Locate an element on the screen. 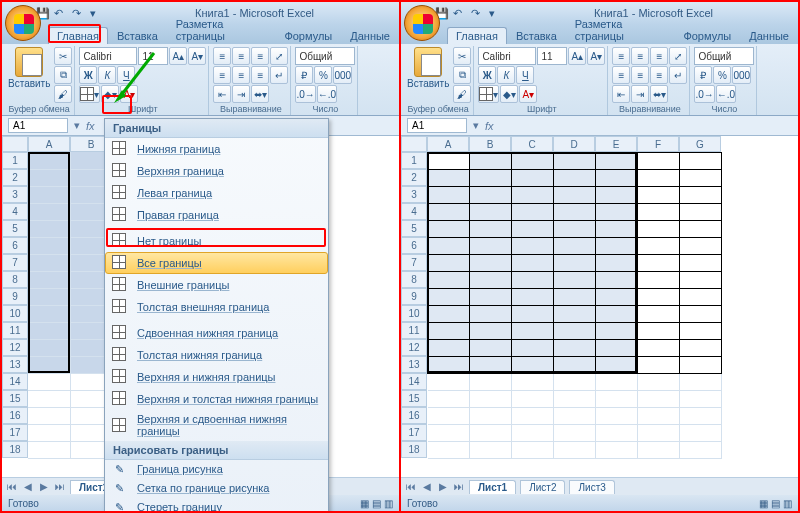  align-right-button: ≡ is located at coordinates (260, 75).